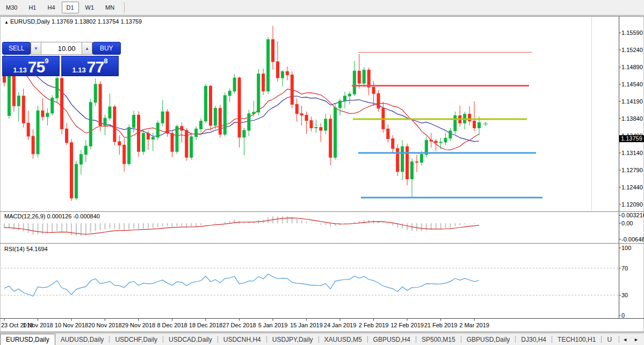 Image resolution: width=644 pixels, height=345 pixels. What do you see at coordinates (489, 340) in the screenshot?
I see `chart-tab-gbpusd-daily: GBPUSD,Daily` at bounding box center [489, 340].